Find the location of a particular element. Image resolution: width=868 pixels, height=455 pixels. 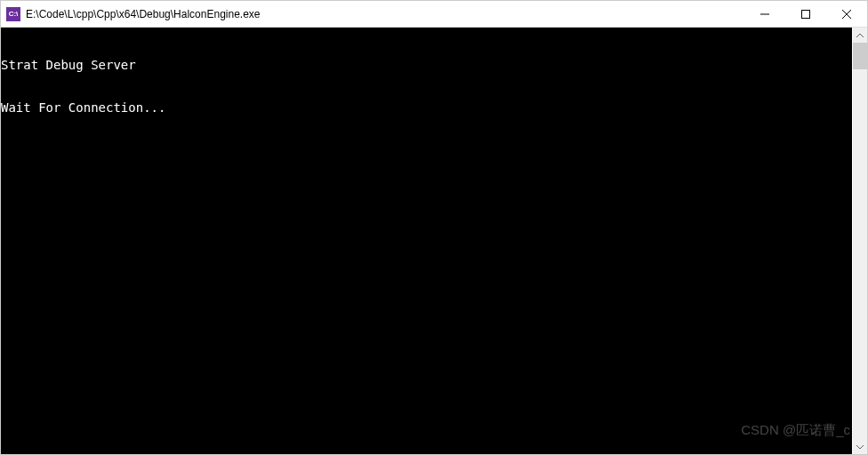

chevron-up-icon is located at coordinates (860, 36).